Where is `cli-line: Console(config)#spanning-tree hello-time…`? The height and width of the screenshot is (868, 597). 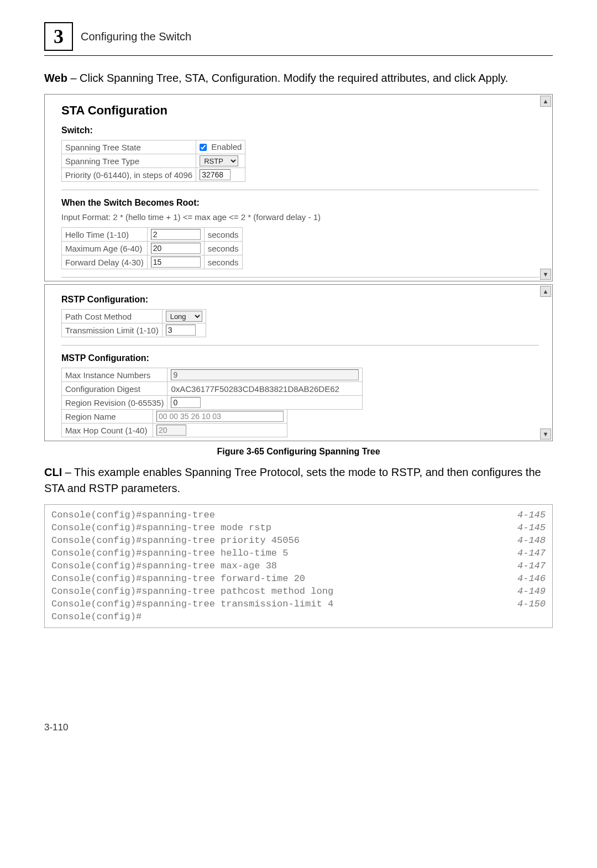
cli-line: Console(config)#spanning-tree hello-time… is located at coordinates (298, 554).